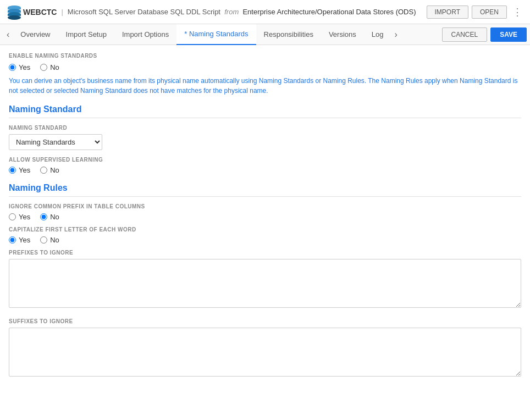 The width and height of the screenshot is (530, 420). Describe the element at coordinates (378, 35) in the screenshot. I see `tab-log: Log` at that location.